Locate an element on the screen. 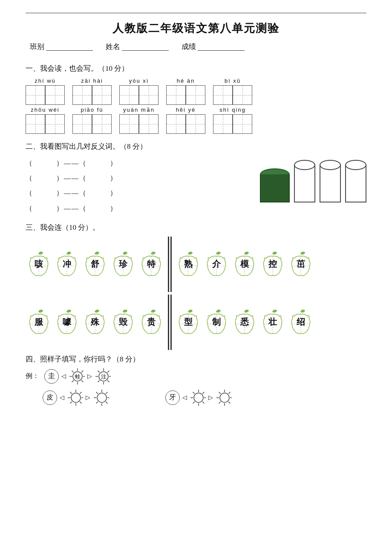  divbar4 is located at coordinates (171, 322).